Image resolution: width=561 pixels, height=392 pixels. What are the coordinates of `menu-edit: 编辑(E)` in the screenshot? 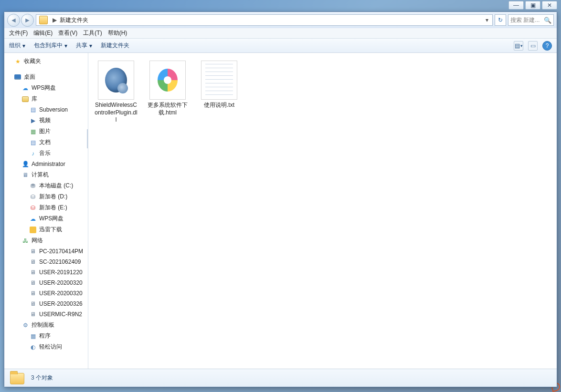 It's located at (43, 33).